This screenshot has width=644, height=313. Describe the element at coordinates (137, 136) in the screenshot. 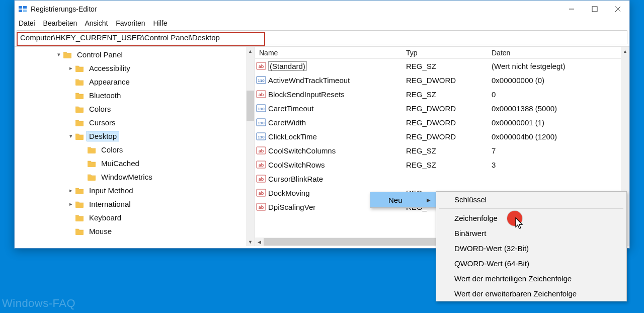

I see `tree-item: ▾Desktop` at that location.